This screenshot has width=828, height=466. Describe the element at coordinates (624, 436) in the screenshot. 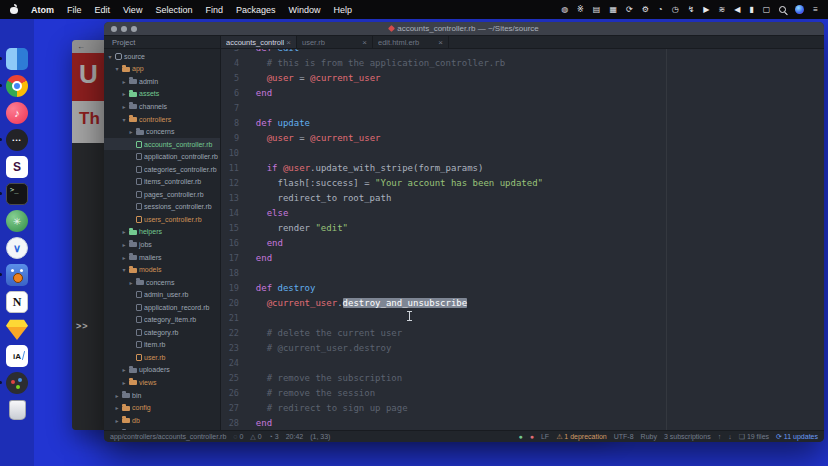

I see `encoding: UTF-8` at that location.